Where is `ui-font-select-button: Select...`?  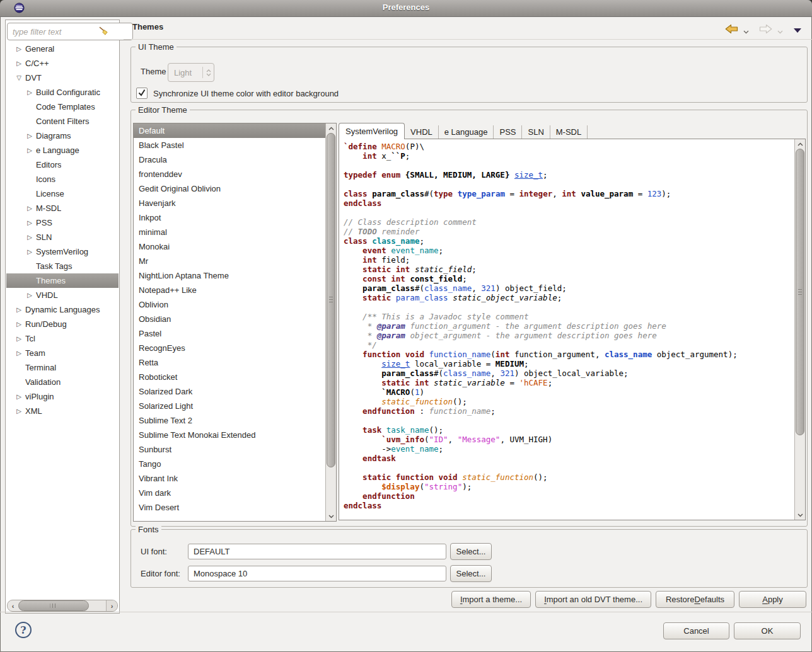 ui-font-select-button: Select... is located at coordinates (471, 552).